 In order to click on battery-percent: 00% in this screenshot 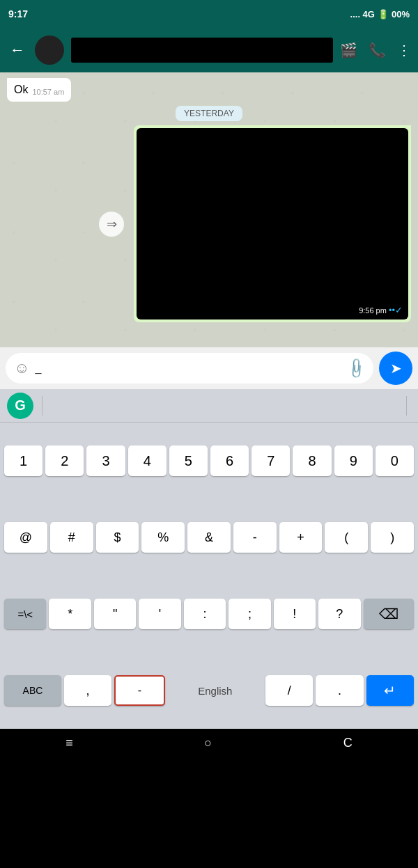, I will do `click(401, 14)`.